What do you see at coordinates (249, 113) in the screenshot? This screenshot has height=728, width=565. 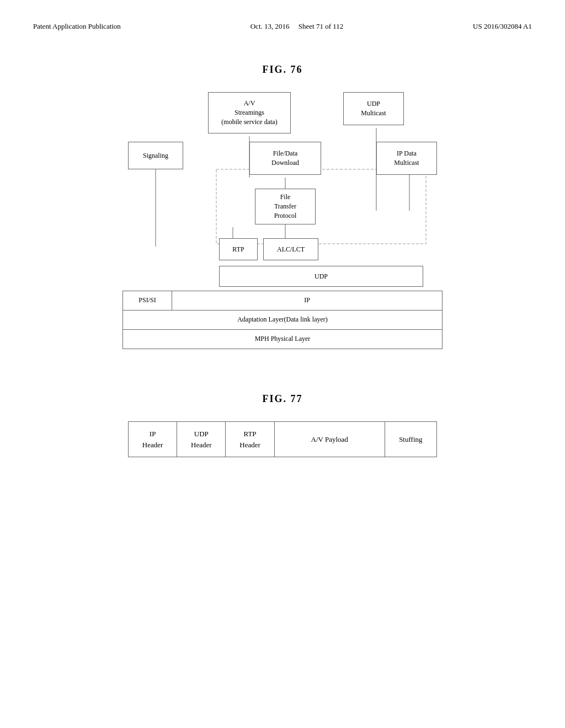 I see `av-streamings-box: A/V Streamings (mobile service data)` at bounding box center [249, 113].